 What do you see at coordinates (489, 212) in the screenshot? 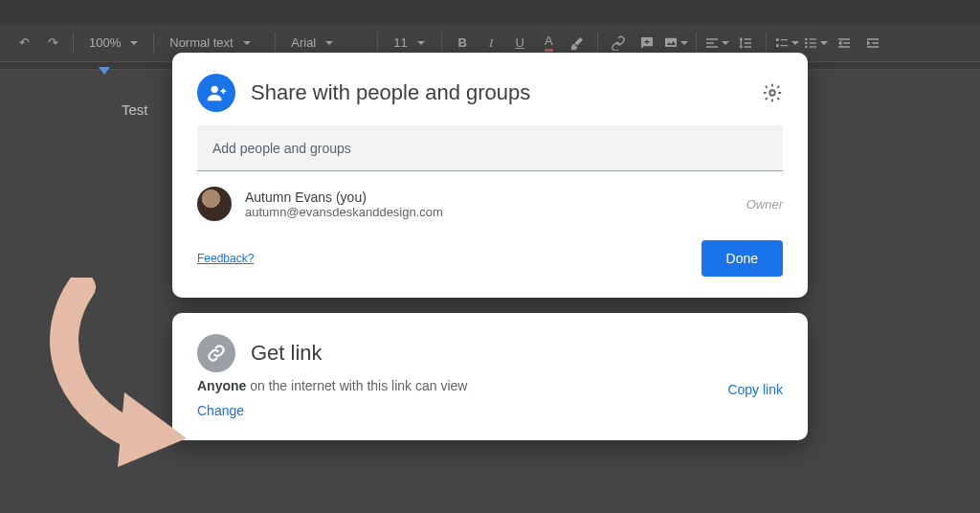
I see `member-email: autumn@evansdeskanddesign.com` at bounding box center [489, 212].